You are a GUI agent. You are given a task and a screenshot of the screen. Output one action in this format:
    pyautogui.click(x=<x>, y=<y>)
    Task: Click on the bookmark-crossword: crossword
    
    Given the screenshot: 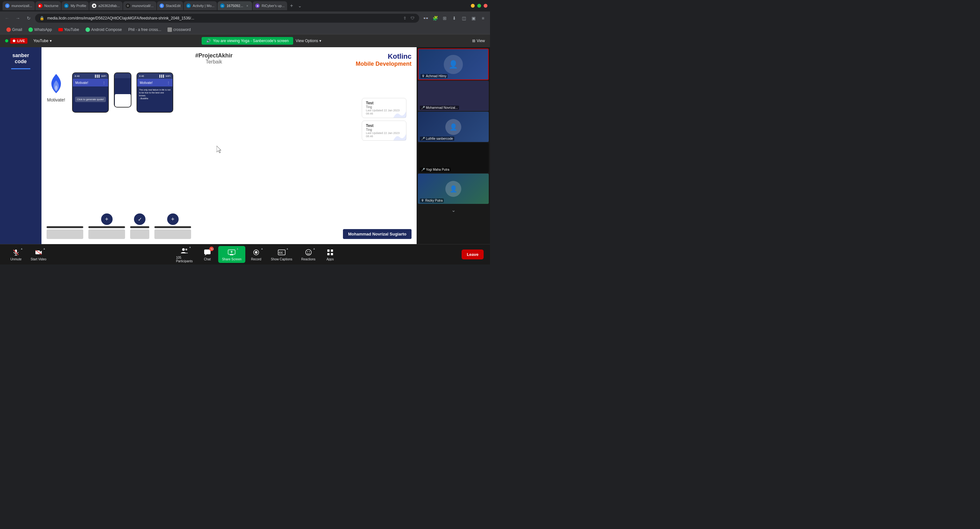 What is the action you would take?
    pyautogui.click(x=179, y=30)
    